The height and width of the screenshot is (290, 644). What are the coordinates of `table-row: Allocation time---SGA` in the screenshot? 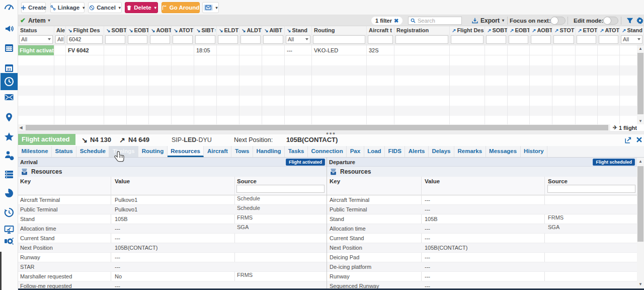 It's located at (172, 229).